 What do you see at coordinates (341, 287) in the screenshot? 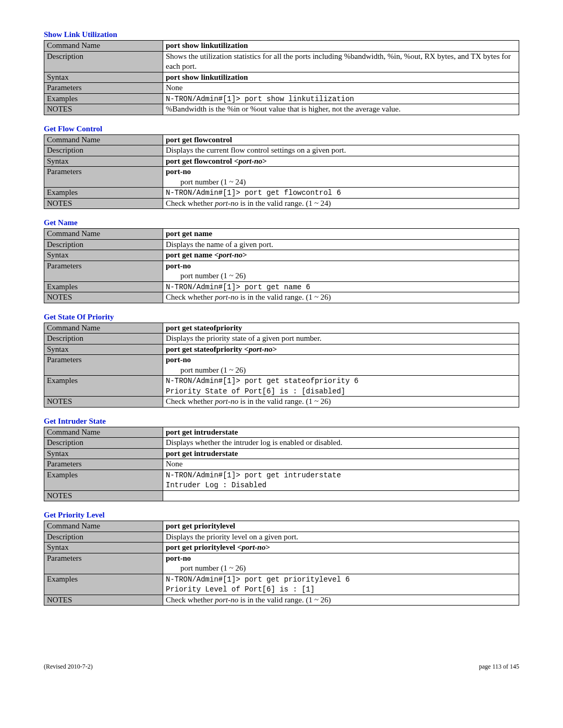
I see `examples-value: N-TRON/Admin#[1]> port get name 6` at bounding box center [341, 287].